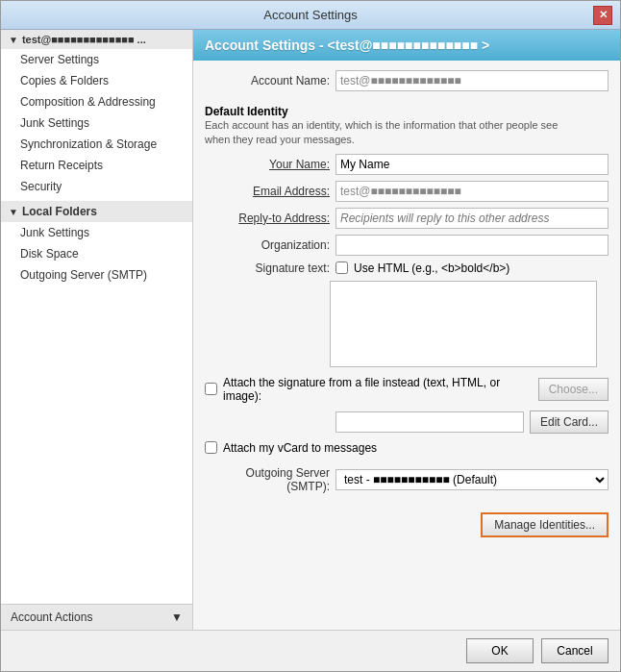 This screenshot has width=621, height=672. Describe the element at coordinates (407, 389) in the screenshot. I see `attach-sig-row: Attach the signature from a file instead…` at that location.